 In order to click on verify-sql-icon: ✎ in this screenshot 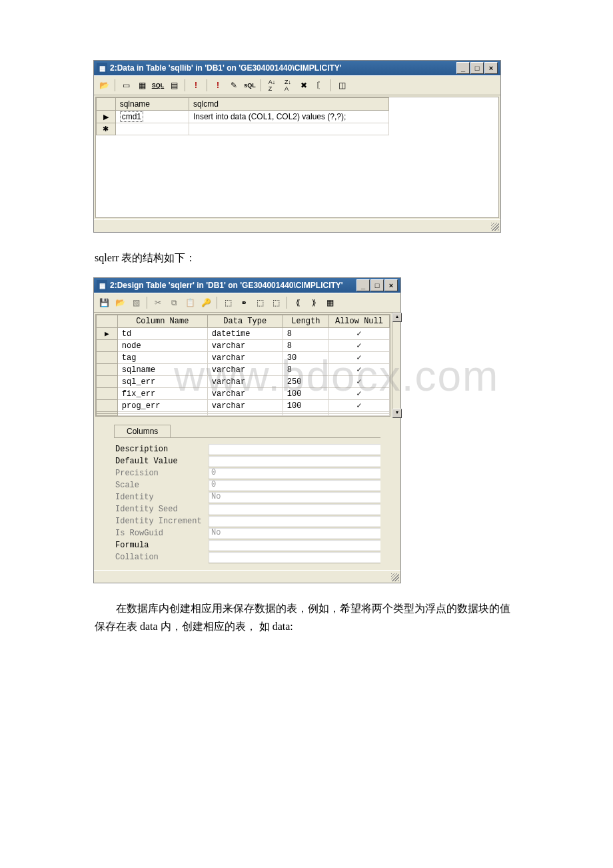, I will do `click(234, 85)`.